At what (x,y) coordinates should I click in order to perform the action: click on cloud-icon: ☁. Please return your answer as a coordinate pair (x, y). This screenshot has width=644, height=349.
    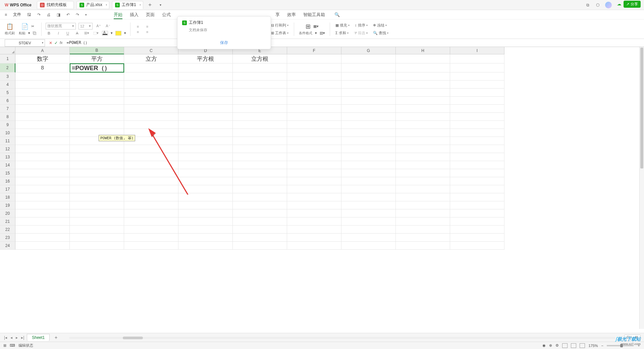
    Looking at the image, I should click on (619, 4).